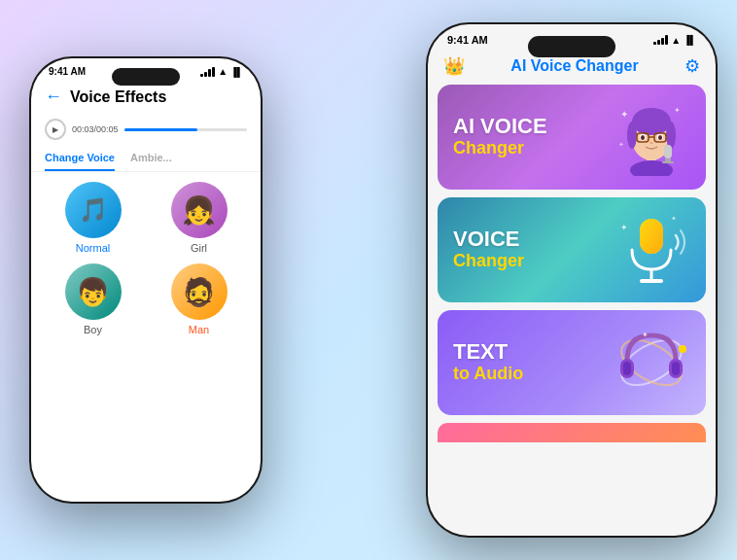 The height and width of the screenshot is (560, 737). What do you see at coordinates (146, 97) in the screenshot?
I see `voice-effects-header: ← Voice Effects` at bounding box center [146, 97].